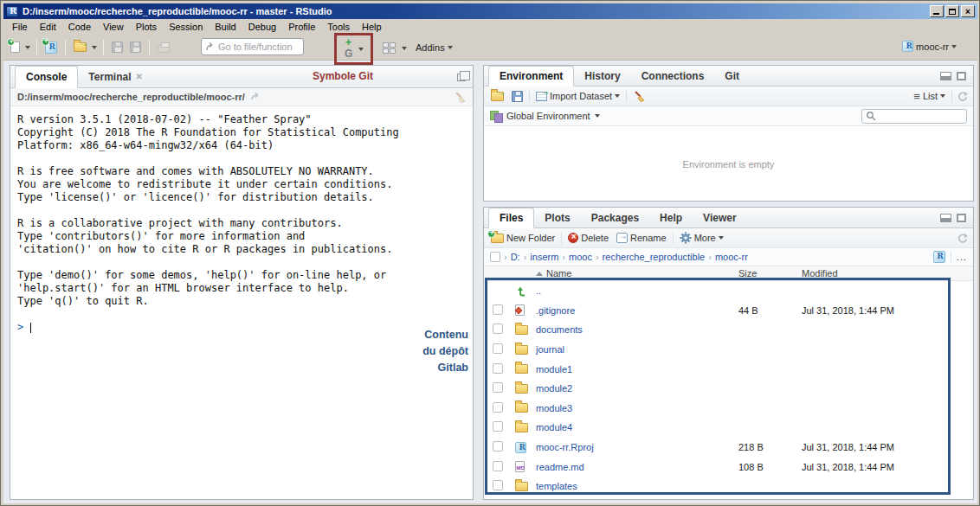 The width and height of the screenshot is (980, 506). Describe the element at coordinates (113, 27) in the screenshot. I see `menu-view: View` at that location.